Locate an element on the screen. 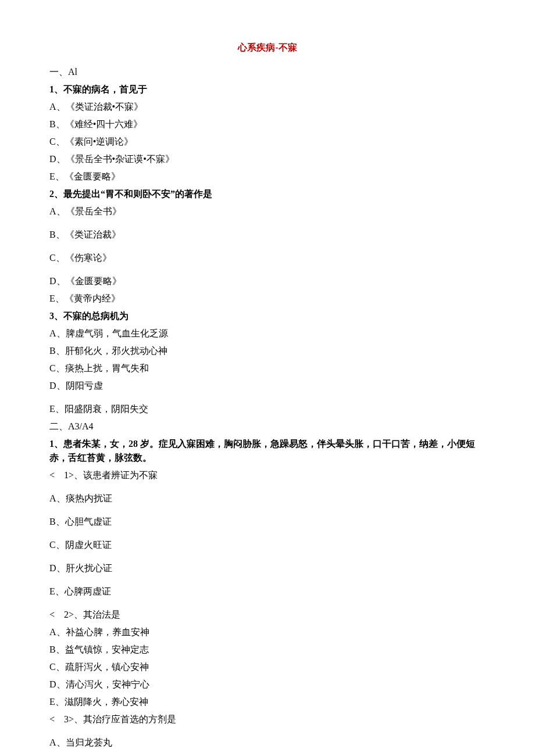  q2-option-e: E、《黄帝内经》 is located at coordinates (268, 299).